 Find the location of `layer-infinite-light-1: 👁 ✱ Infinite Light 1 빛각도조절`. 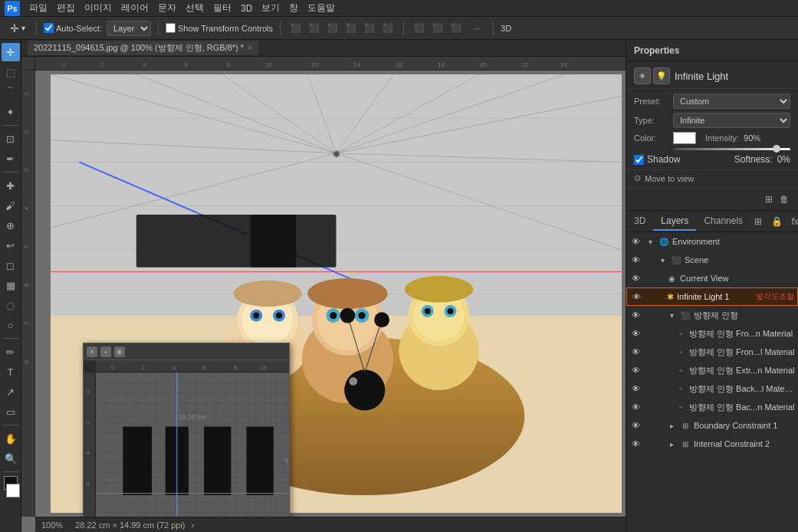

layer-infinite-light-1: 👁 ✱ Infinite Light 1 빛각도조절 is located at coordinates (712, 297).